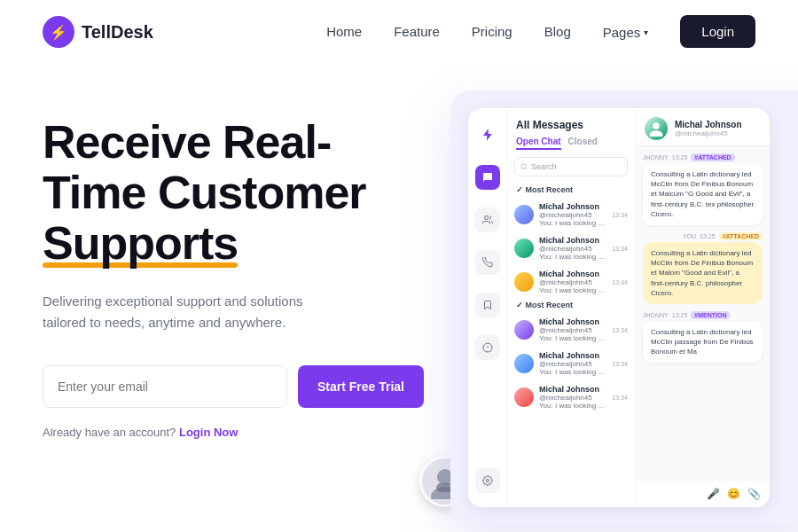  Describe the element at coordinates (233, 193) in the screenshot. I see `hero-title: Receive Real- Time Customer Supports` at that location.